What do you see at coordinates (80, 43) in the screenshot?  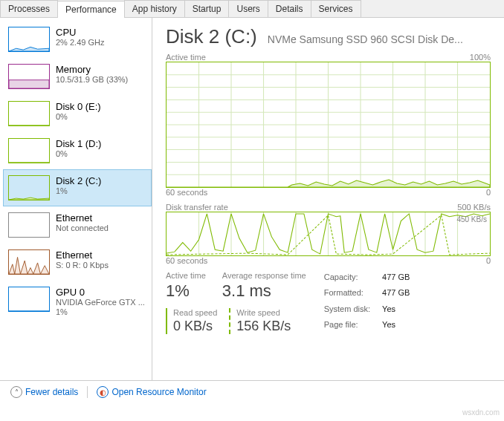 I see `sidebar-item-sub: 2% 2.49 GHz` at bounding box center [80, 43].